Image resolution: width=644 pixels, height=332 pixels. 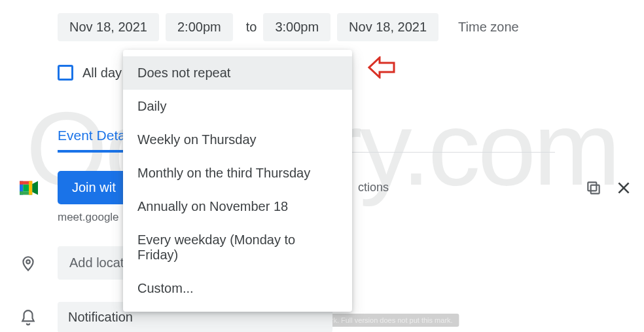 I want to click on start-date-chip: Nov 18, 2021, so click(x=109, y=28).